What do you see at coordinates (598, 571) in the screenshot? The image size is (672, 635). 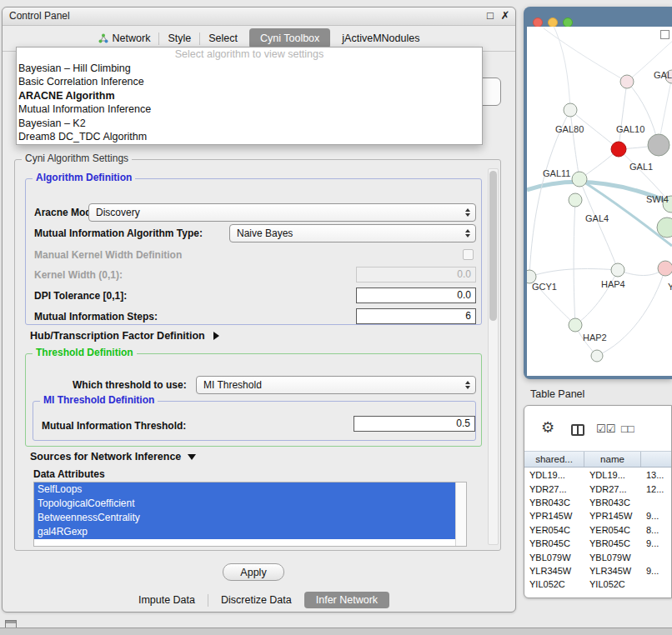 I see `table-row: YLR345WYLR345W9...` at bounding box center [598, 571].